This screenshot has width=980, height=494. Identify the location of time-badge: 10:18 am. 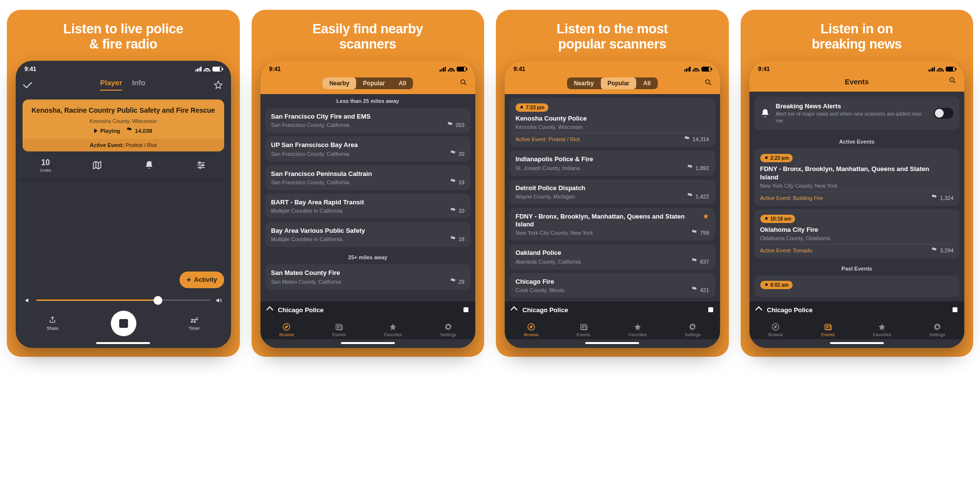
(778, 219).